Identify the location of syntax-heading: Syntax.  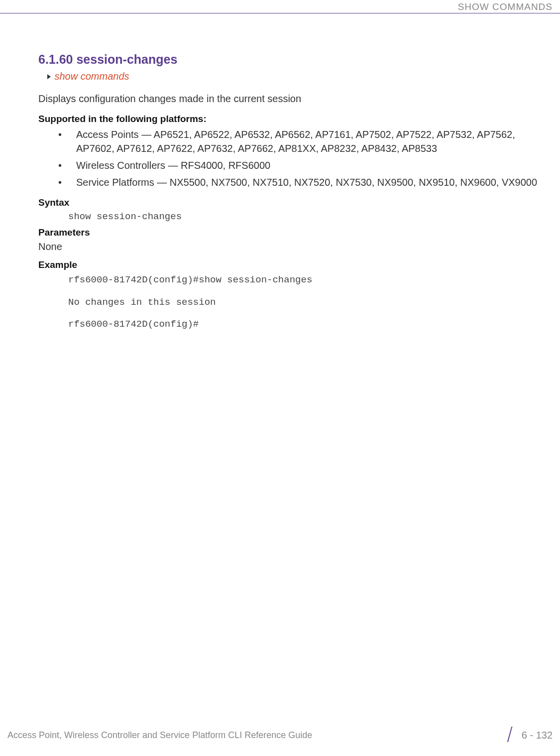
(291, 203).